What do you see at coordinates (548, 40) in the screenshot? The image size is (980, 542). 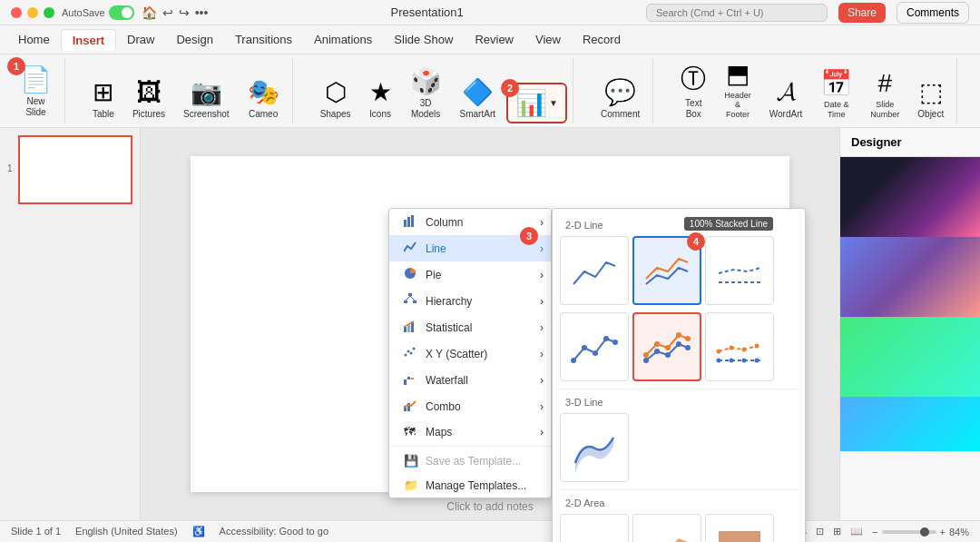 I see `tab-view: View` at bounding box center [548, 40].